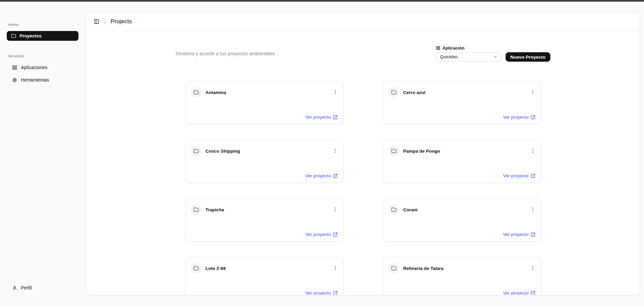 The image size is (644, 306). What do you see at coordinates (121, 22) in the screenshot?
I see `page-title: Projects` at bounding box center [121, 22].